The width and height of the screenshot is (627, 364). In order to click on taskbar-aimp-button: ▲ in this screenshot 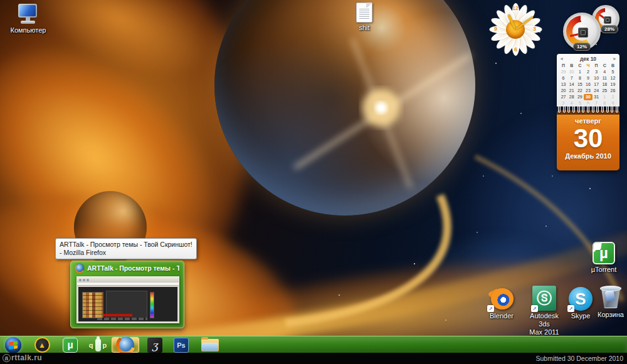, I will do `click(42, 345)`.